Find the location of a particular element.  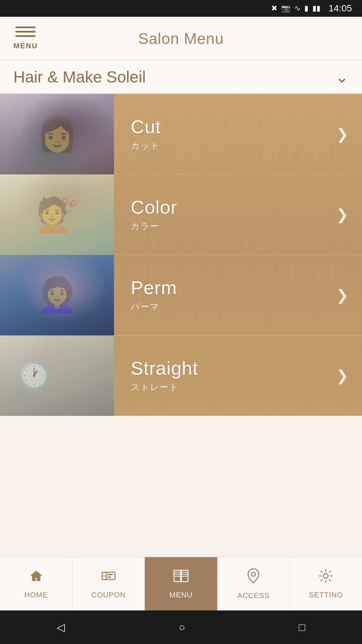

vibrate-icon: 📷 is located at coordinates (286, 8).